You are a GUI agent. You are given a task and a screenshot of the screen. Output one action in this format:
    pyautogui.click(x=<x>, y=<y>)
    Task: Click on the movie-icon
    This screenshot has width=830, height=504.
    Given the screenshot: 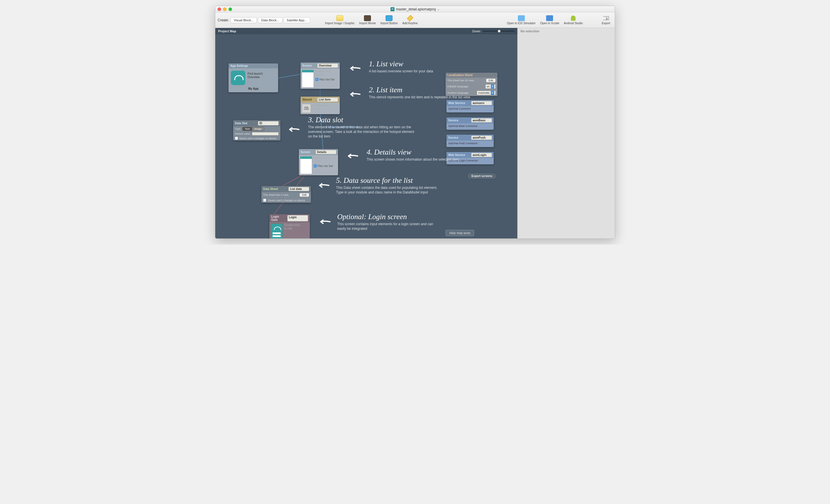 What is the action you would take?
    pyautogui.click(x=368, y=18)
    